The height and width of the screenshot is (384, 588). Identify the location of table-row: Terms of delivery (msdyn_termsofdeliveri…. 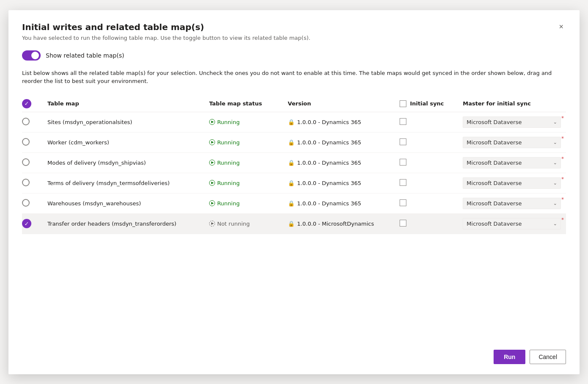
(294, 183).